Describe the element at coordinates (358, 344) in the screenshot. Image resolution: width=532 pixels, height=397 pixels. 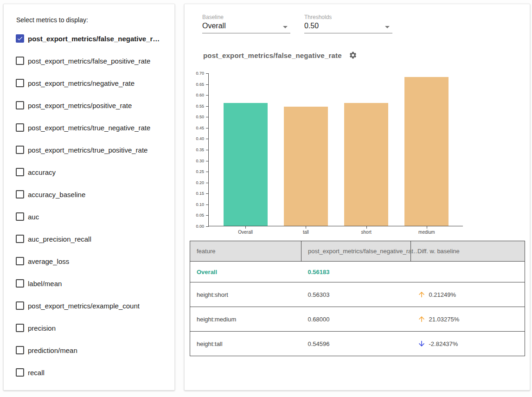
I see `table-row-height-tall: height:tall0.54596-2.82437%` at that location.